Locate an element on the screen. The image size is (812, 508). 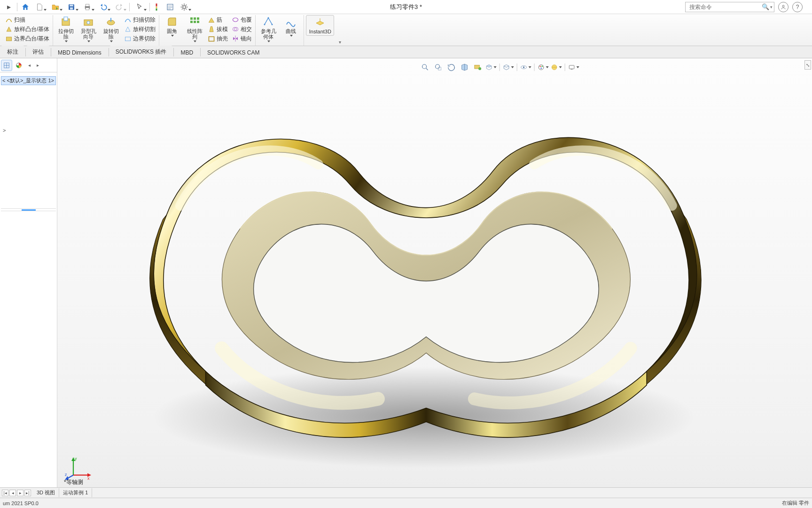
view-tab-motion-study: 运动算例 1 is located at coordinates (76, 493).